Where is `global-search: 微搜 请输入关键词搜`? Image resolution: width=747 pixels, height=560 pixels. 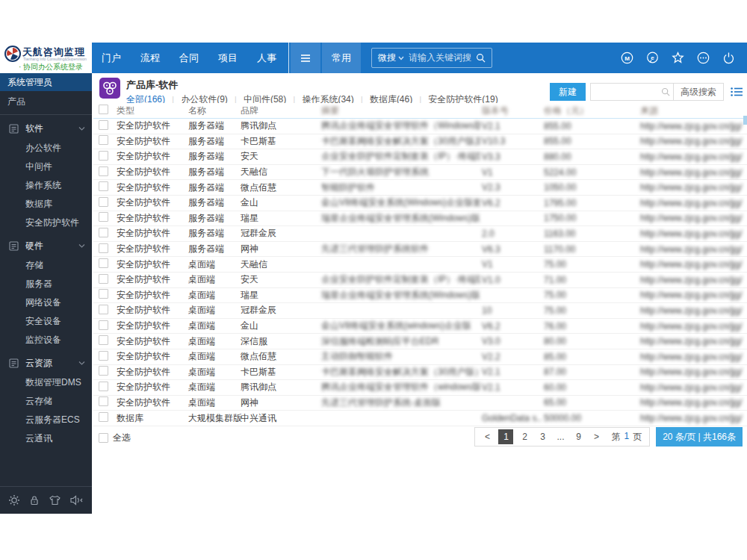 global-search: 微搜 请输入关键词搜 is located at coordinates (432, 58).